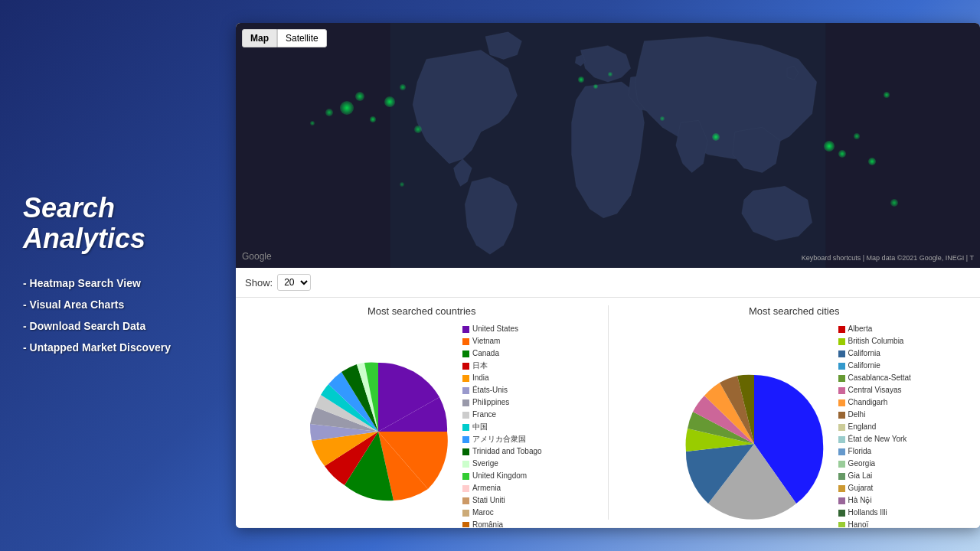  Describe the element at coordinates (874, 488) in the screenshot. I see `legend-item: Gujarat` at that location.